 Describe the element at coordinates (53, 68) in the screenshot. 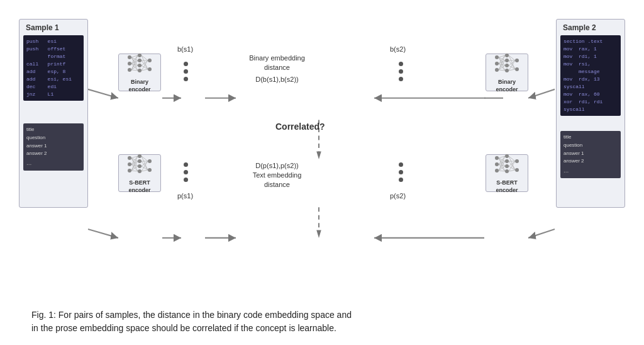

I see `sample1-code: push esipush offset formatcall printfadd…` at that location.